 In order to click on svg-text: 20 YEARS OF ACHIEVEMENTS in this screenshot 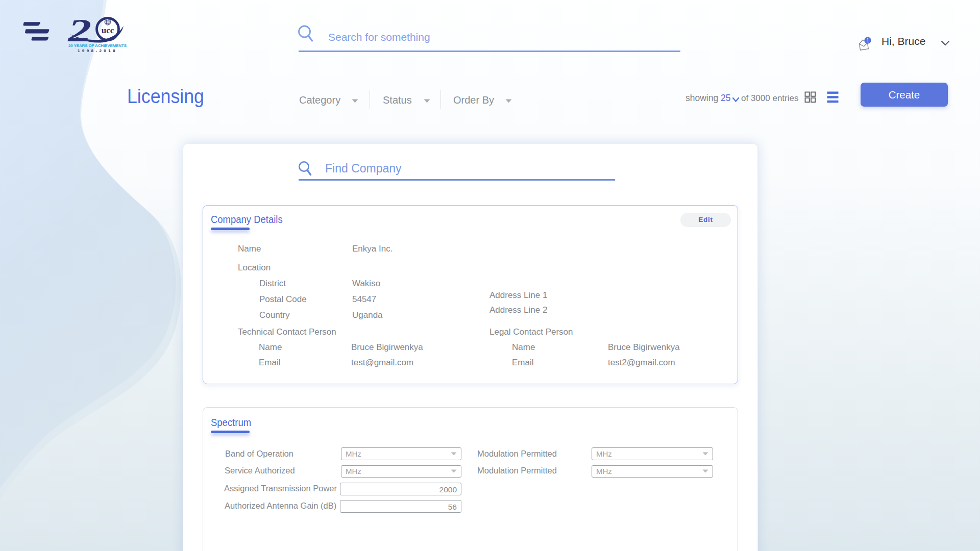, I will do `click(98, 46)`.